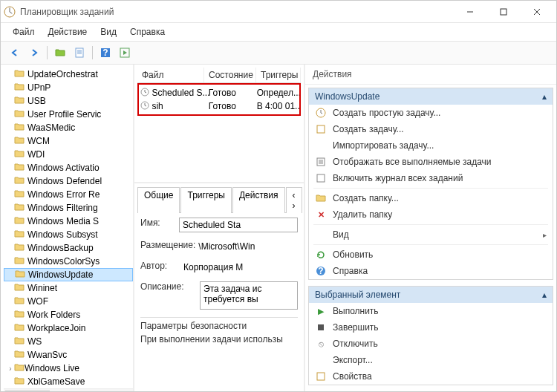 The width and height of the screenshot is (557, 392). I want to click on tree-item: Windows Media S, so click(68, 221).